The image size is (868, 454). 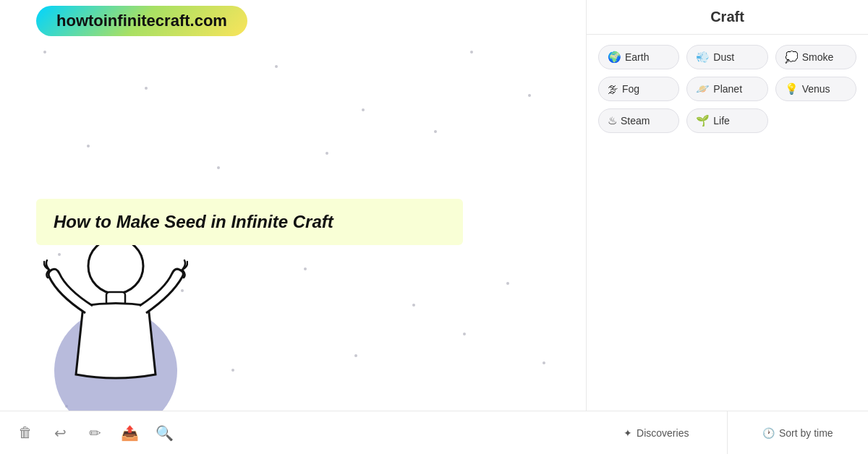 I want to click on ingredient-chip-venus: 💡 Venus, so click(x=816, y=89).